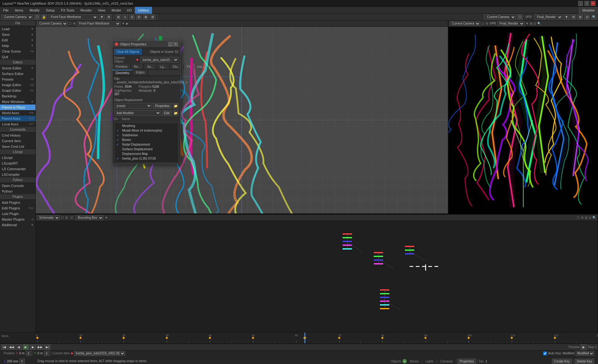  What do you see at coordinates (26, 347) in the screenshot?
I see `play-btn: ▶` at bounding box center [26, 347].